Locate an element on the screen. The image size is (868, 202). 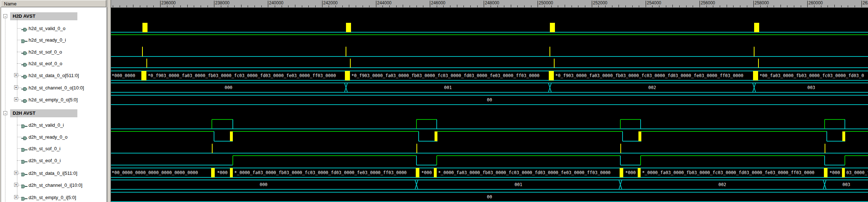
h2d-data-value: *00_fa03_0000_fb03_0000_fc03_0000_fd03_0 is located at coordinates (812, 76).